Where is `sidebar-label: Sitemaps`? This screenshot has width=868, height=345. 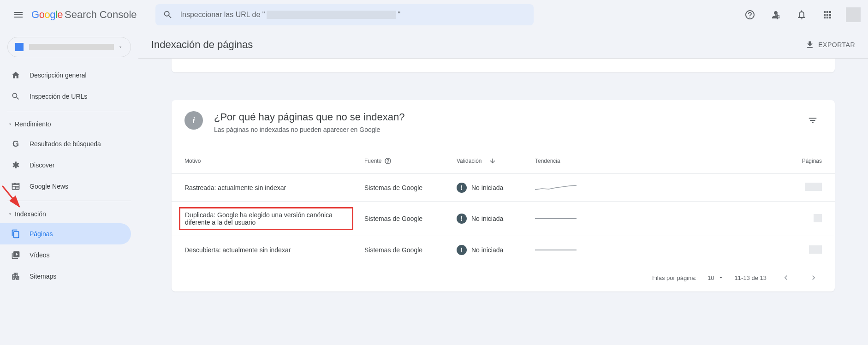 sidebar-label: Sitemaps is located at coordinates (43, 276).